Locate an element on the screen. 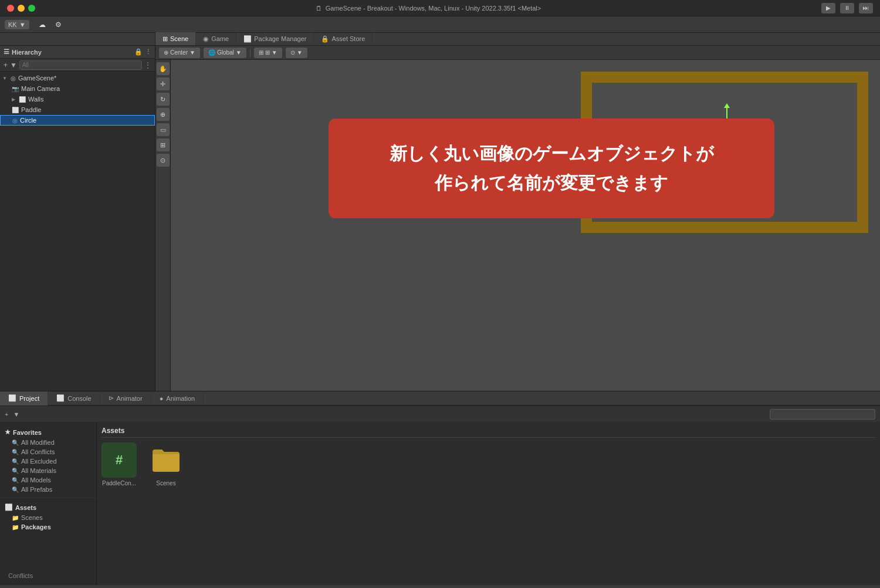 This screenshot has width=880, height=588. sidebar-item-all-models: 🔍 All Models is located at coordinates (48, 480).